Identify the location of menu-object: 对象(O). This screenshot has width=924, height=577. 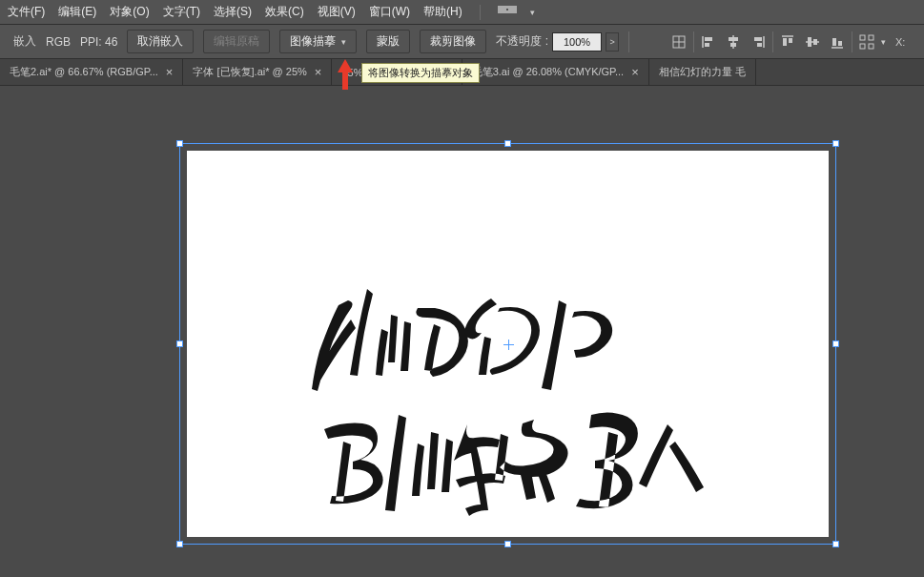
(130, 11).